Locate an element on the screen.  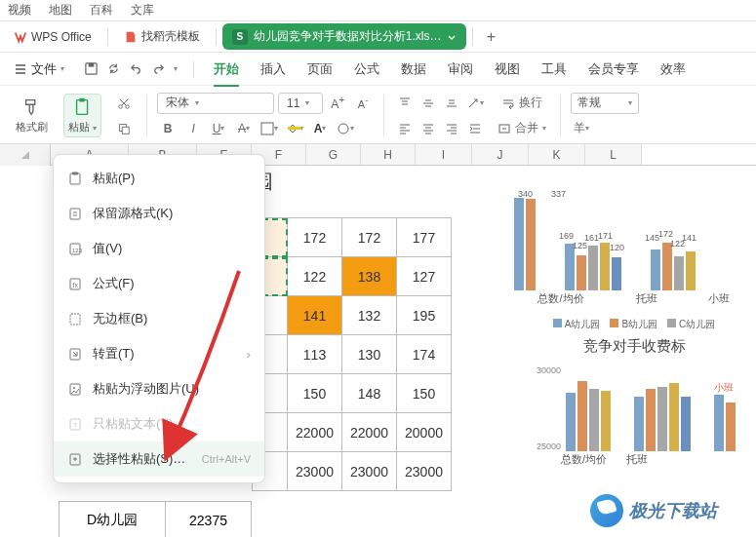
paste-button: 粘贴 ▾ is located at coordinates (82, 115).